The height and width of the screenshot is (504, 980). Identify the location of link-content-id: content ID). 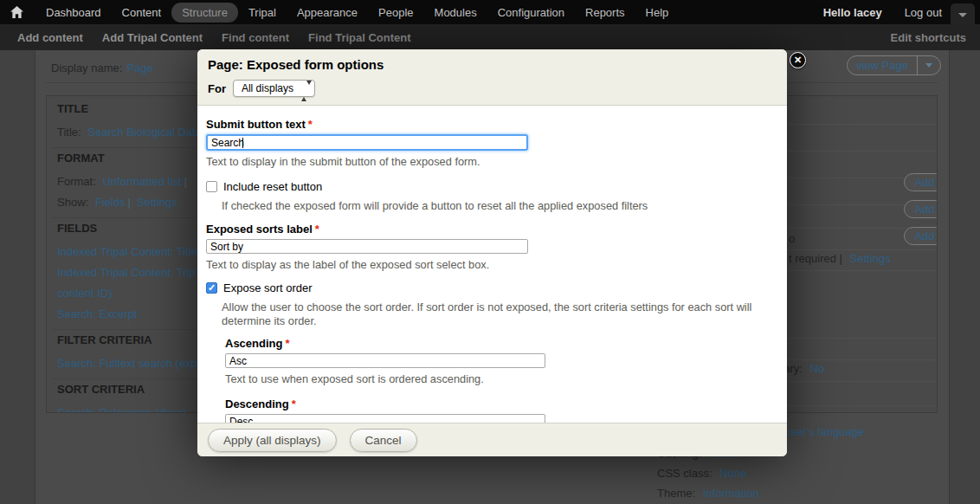
(85, 293).